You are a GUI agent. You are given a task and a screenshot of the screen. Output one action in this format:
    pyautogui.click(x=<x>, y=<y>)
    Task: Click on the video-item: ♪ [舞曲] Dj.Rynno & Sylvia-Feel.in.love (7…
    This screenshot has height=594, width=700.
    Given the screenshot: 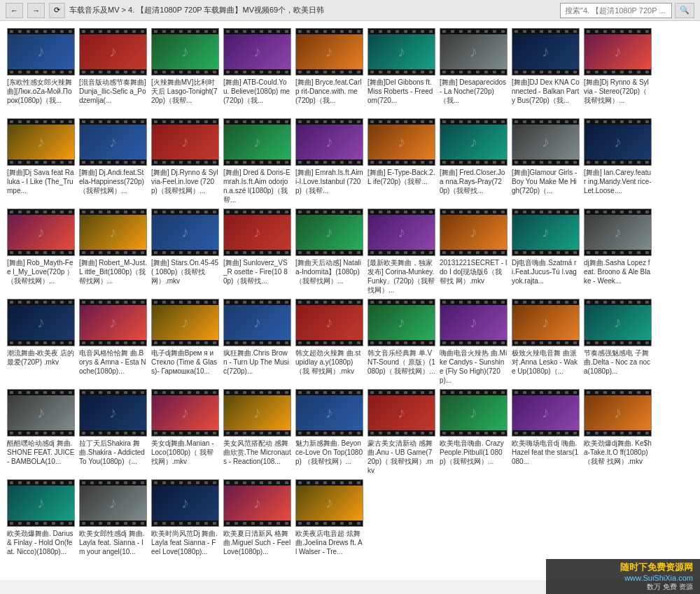 What is the action you would take?
    pyautogui.click(x=185, y=161)
    